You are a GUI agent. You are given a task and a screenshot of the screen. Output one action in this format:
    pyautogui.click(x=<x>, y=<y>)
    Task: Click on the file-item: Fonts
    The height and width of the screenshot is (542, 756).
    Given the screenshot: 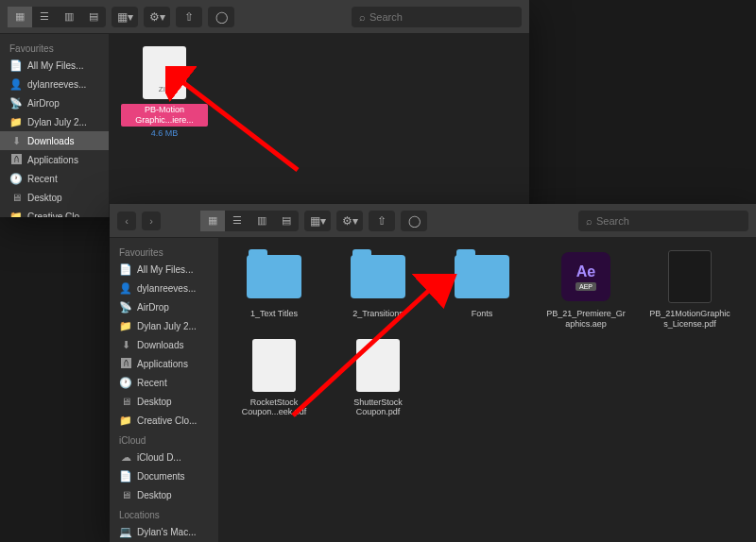 What is the action you would take?
    pyautogui.click(x=482, y=290)
    